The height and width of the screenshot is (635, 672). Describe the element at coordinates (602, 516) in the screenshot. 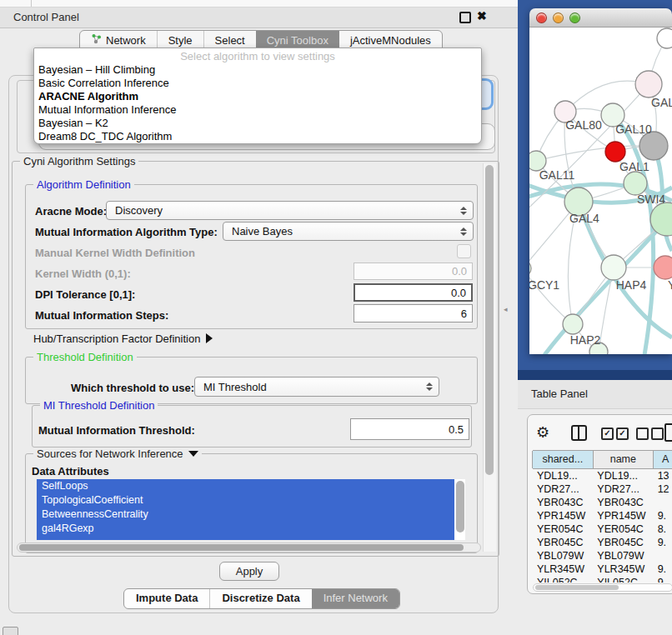

I see `table-row: YPR145WYPR145W9.` at that location.